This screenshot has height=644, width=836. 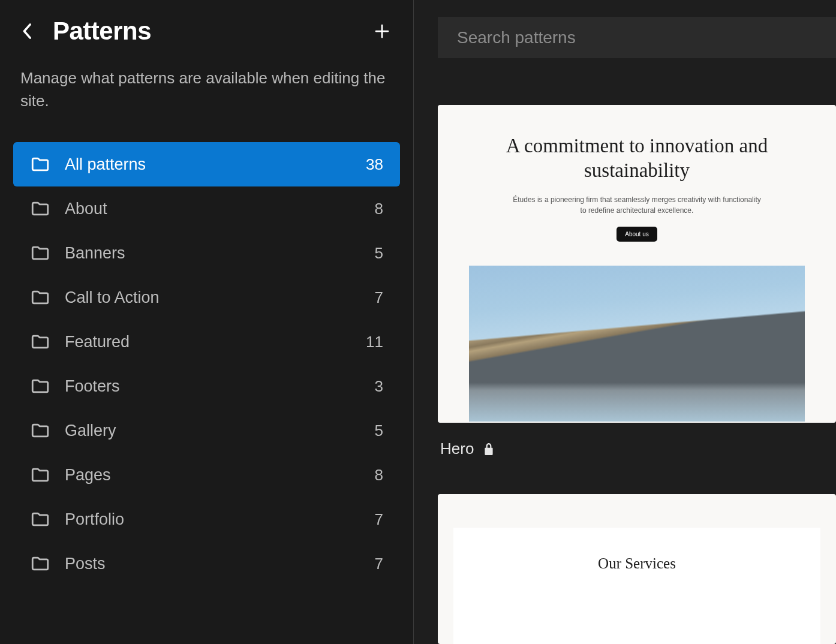 I want to click on category-item-gallery: Gallery5, so click(x=206, y=431).